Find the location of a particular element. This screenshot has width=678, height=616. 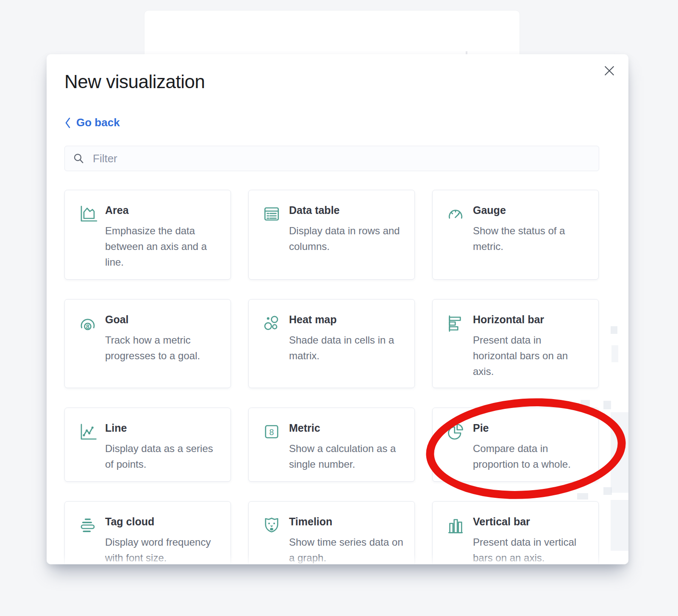

tag-cloud-icon is located at coordinates (88, 525).